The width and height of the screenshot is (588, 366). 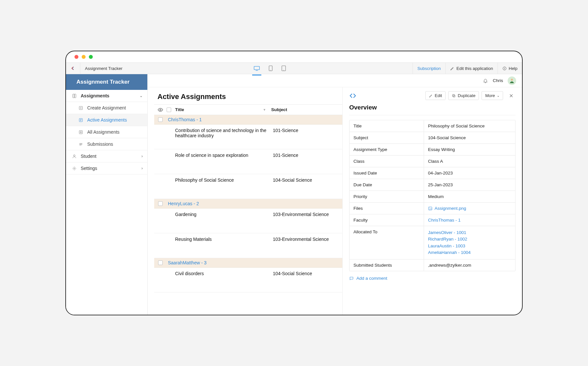 I want to click on allocated-link: AmeliaHannah - 1004, so click(x=470, y=253).